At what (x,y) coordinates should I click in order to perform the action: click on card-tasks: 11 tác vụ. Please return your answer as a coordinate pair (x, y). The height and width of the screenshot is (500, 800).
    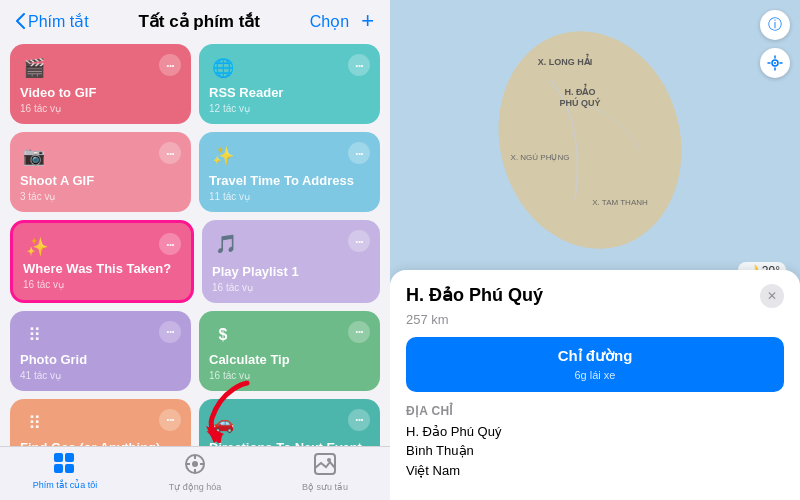
    Looking at the image, I should click on (290, 196).